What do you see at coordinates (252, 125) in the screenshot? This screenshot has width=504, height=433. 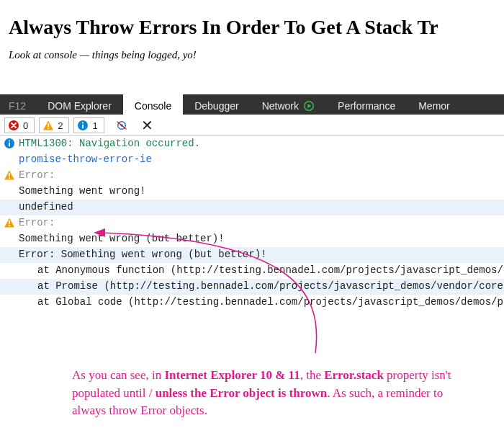 I see `console-toolbar: 0 2 1 ✕` at bounding box center [252, 125].